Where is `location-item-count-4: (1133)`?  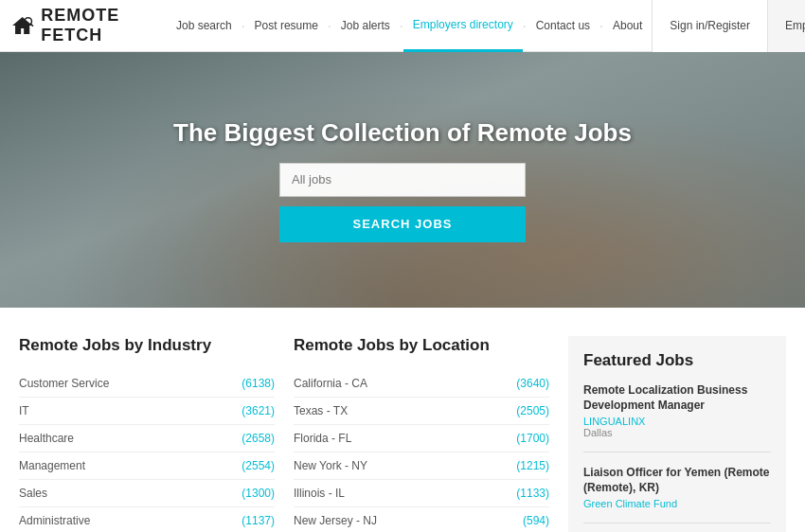 location-item-count-4: (1133) is located at coordinates (532, 493).